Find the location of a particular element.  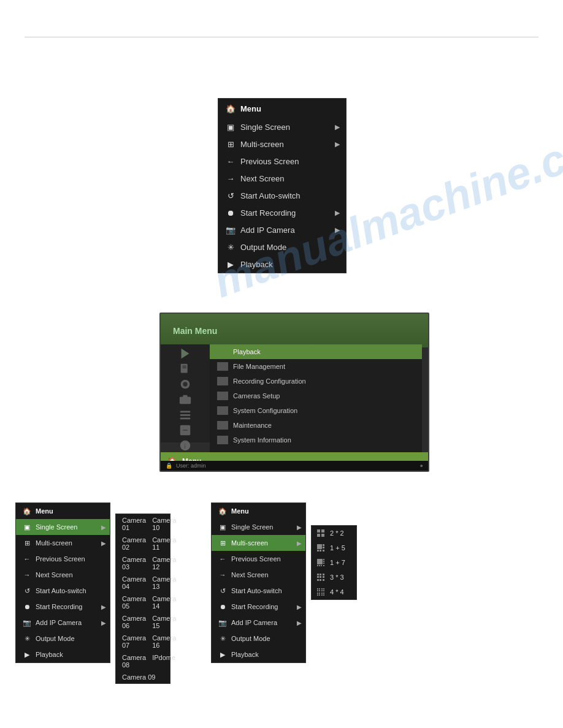

cam-row-7: Camera 07 Camera 16 is located at coordinates (143, 642).